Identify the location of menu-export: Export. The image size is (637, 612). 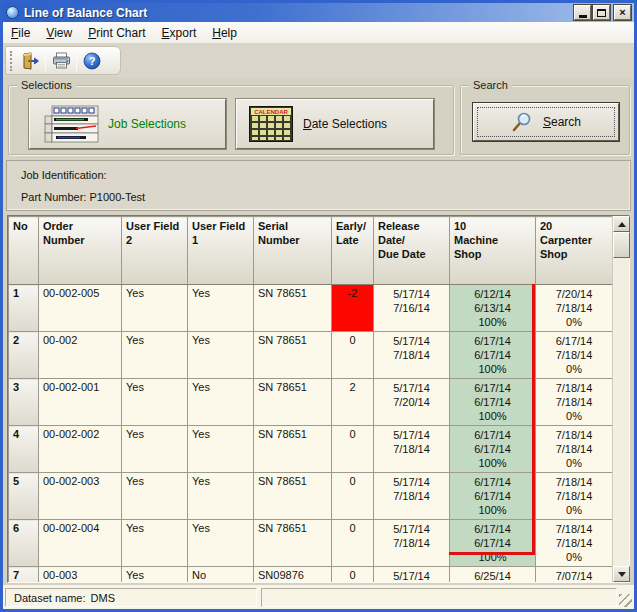
(180, 33).